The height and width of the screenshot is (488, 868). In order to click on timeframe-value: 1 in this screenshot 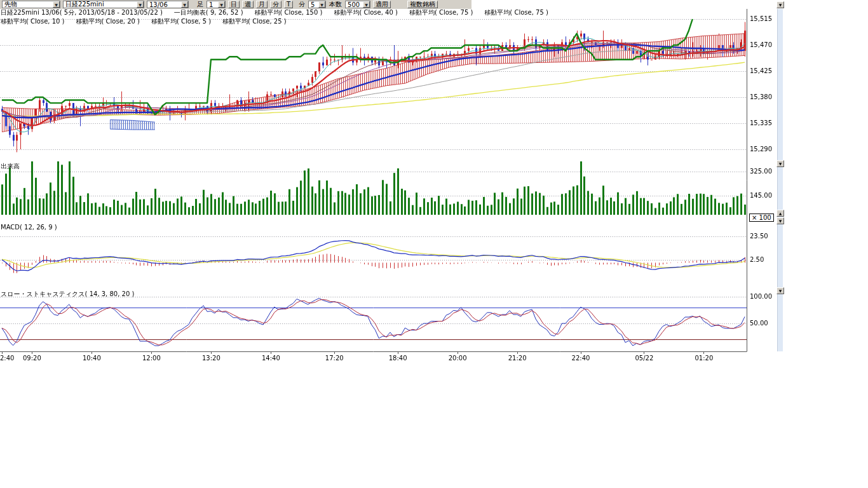, I will do `click(211, 5)`.